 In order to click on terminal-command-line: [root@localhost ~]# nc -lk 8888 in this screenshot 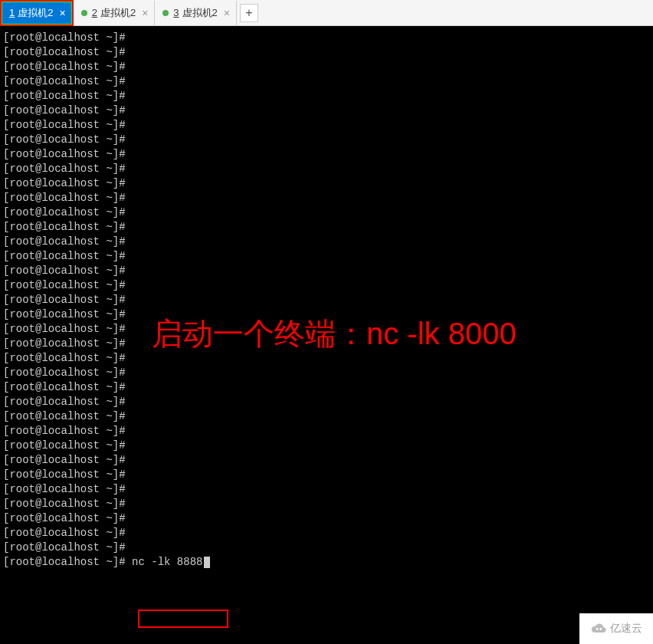, I will do `click(326, 563)`.